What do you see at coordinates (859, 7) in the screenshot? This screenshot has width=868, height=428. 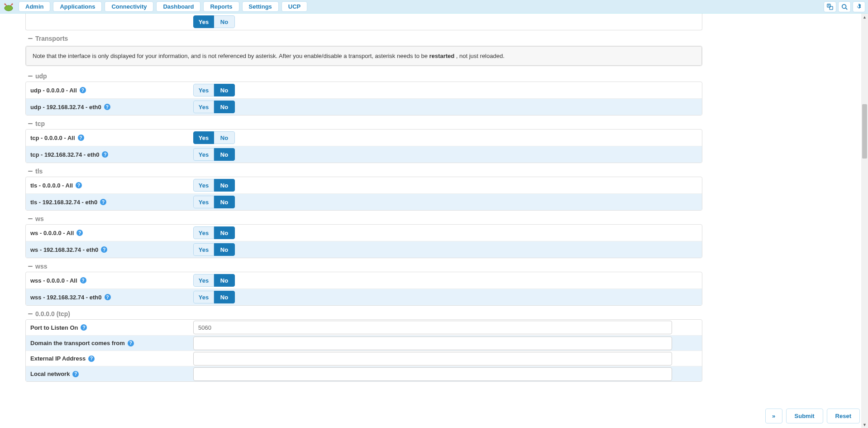 I see `gear-icon` at bounding box center [859, 7].